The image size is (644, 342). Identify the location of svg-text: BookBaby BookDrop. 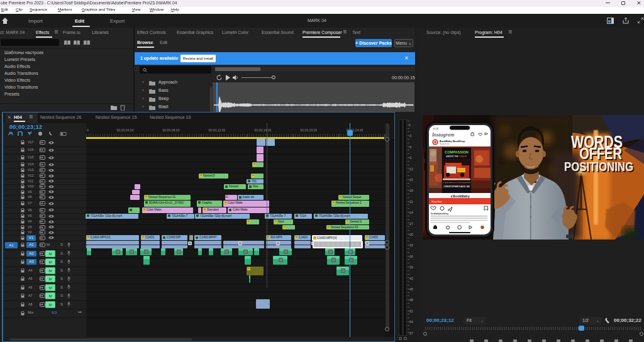
(453, 141).